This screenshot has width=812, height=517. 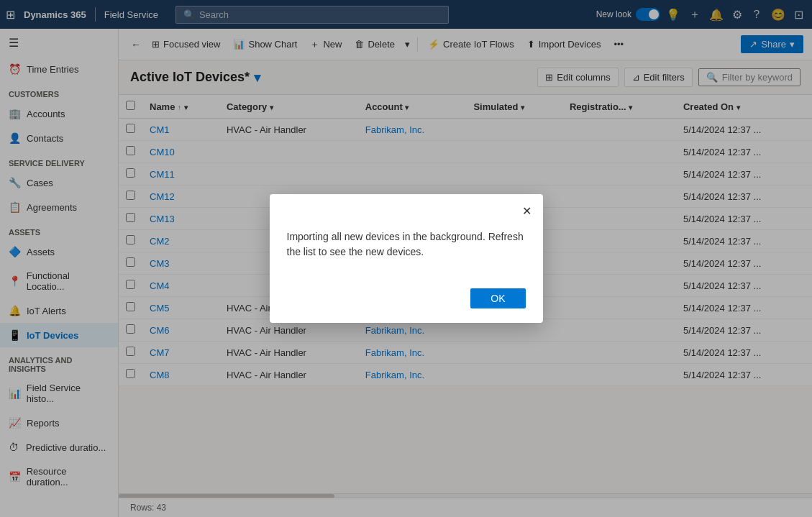 I want to click on modal-footer: OK, so click(x=406, y=301).